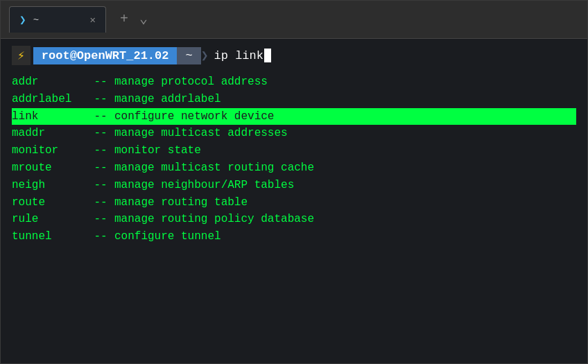 This screenshot has width=588, height=364. I want to click on command-description: manage multicast addresses, so click(201, 133).